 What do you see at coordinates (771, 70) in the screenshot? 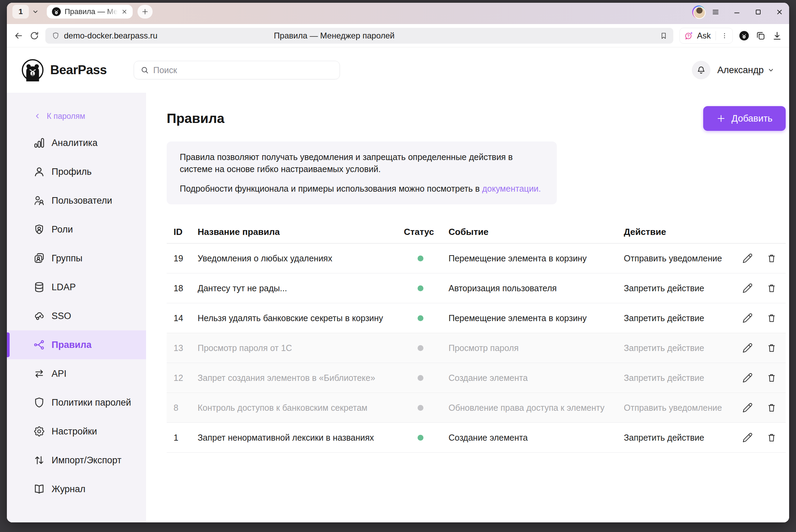
I see `user-menu-chevron-icon` at bounding box center [771, 70].